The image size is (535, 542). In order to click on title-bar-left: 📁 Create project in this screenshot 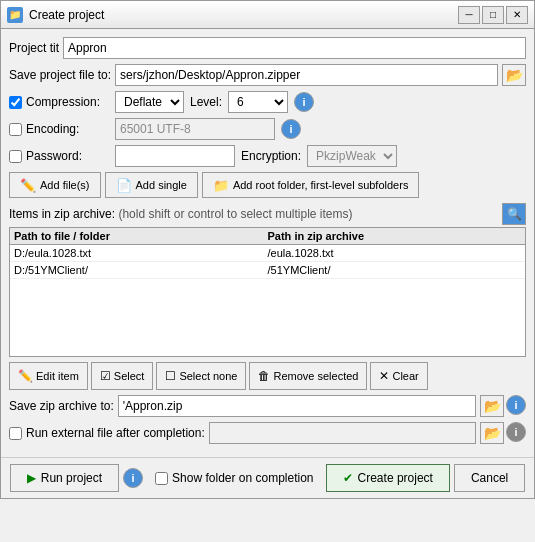, I will do `click(56, 15)`.